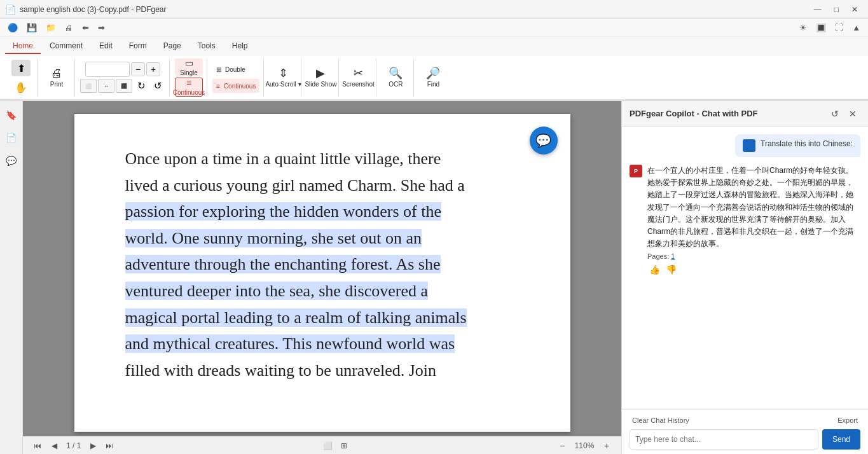  What do you see at coordinates (107, 69) in the screenshot?
I see `zoom-input: 110%` at bounding box center [107, 69].